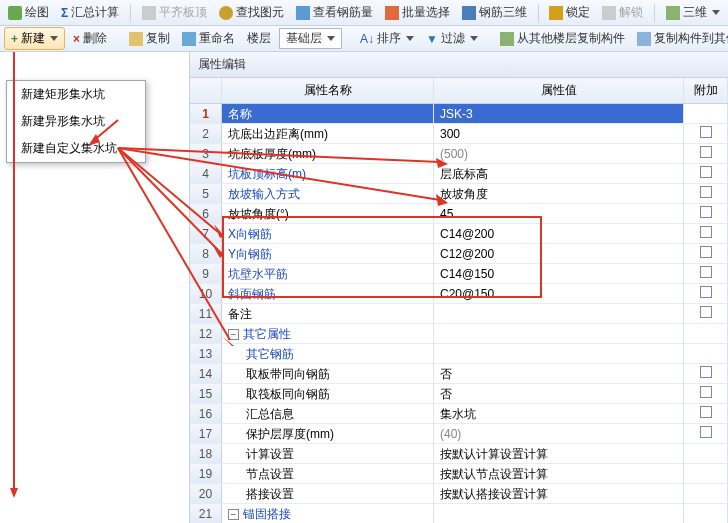 The width and height of the screenshot is (728, 523). I want to click on name-cell: 节点设置, so click(328, 474).